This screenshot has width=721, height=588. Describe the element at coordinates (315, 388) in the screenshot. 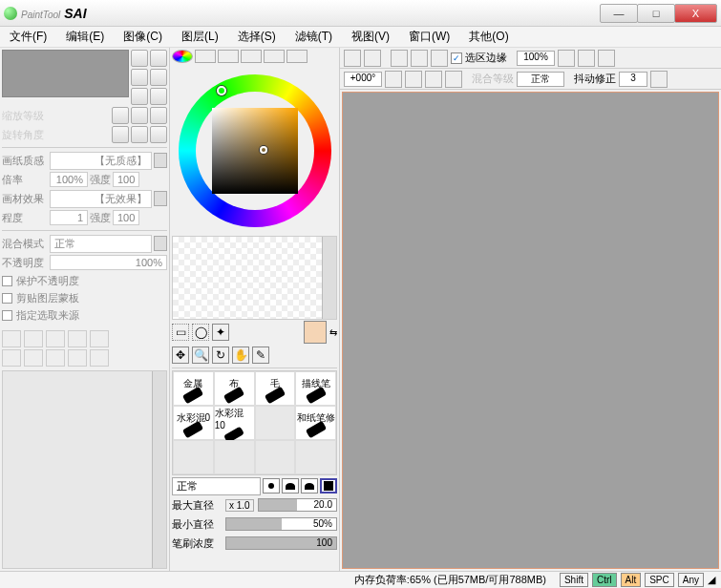

I see `brush-preset: 描线笔` at that location.